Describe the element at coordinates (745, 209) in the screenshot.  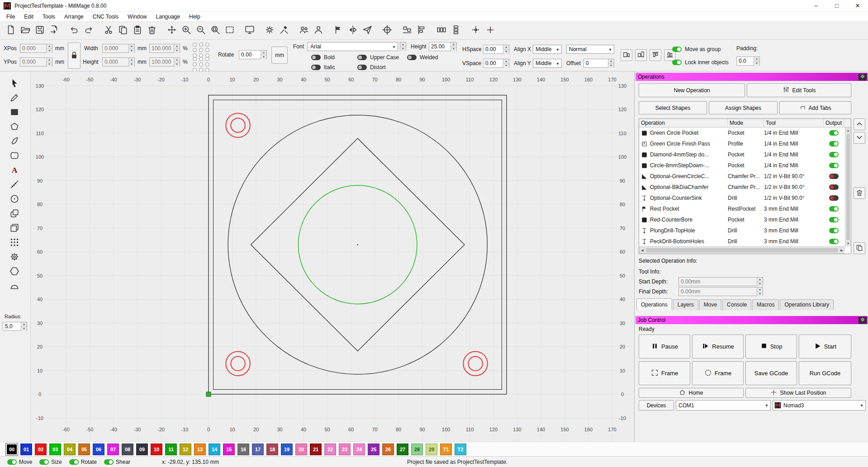
I see `operation-row: Rest PocketRestPocket3 mm End Mill` at that location.